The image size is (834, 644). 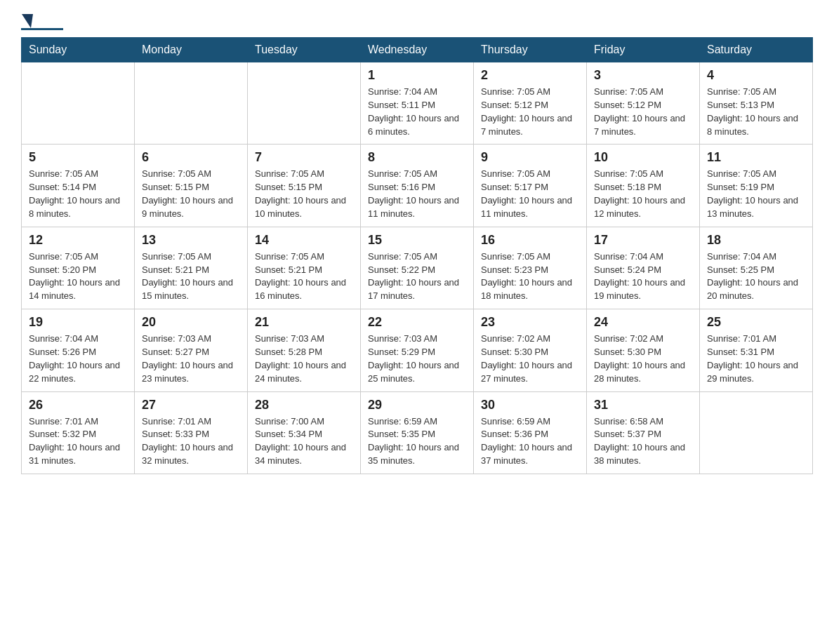 I want to click on calendar-cell: 5Sunrise: 7:05 AM Sunset: 5:14 PM Daylig…, so click(x=79, y=185).